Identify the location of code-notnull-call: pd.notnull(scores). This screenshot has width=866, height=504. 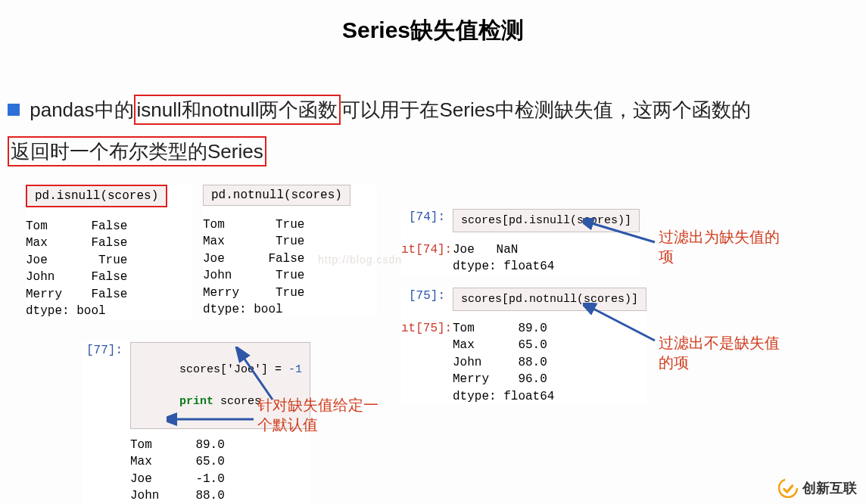
(277, 195).